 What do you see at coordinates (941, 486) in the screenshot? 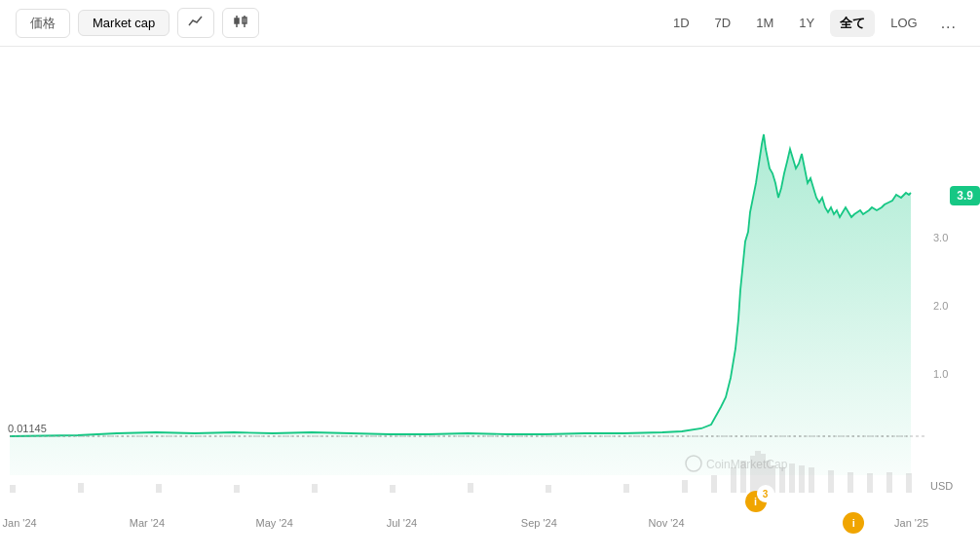
I see `svg-text: USD` at bounding box center [941, 486].